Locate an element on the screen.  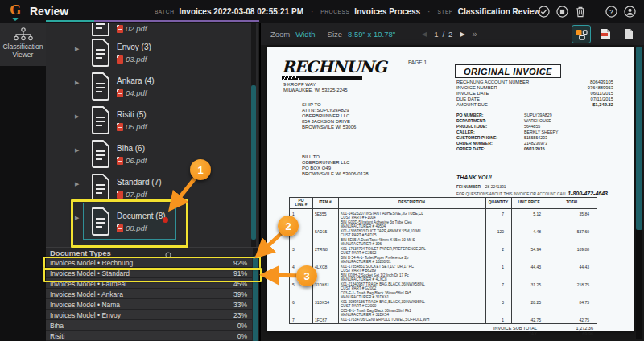
page-number-label: PAGE 1 is located at coordinates (417, 63).